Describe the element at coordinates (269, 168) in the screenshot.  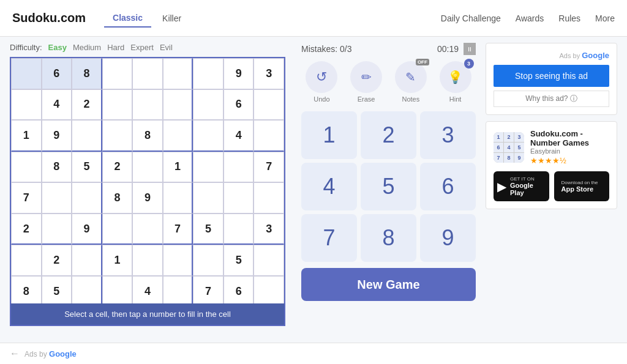
I see `cell-3-8: 7` at that location.